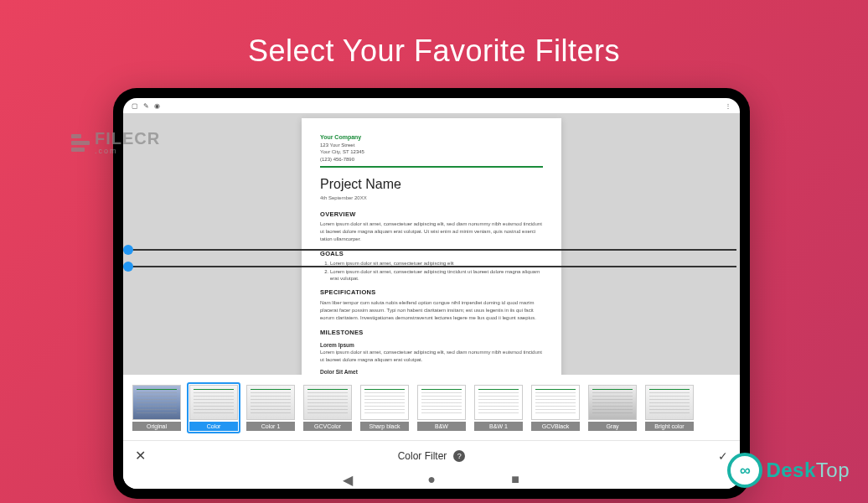  I want to click on milestone-sub1: Lorem Ipsum, so click(431, 345).